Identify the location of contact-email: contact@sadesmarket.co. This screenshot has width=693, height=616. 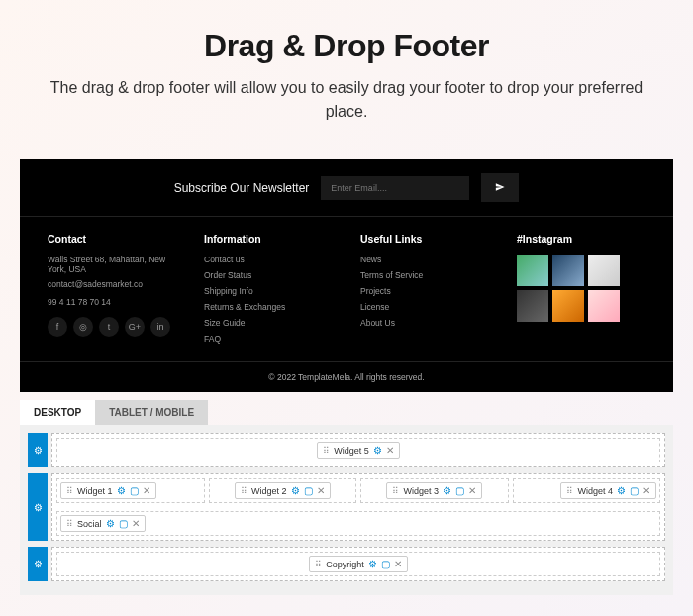
(112, 284).